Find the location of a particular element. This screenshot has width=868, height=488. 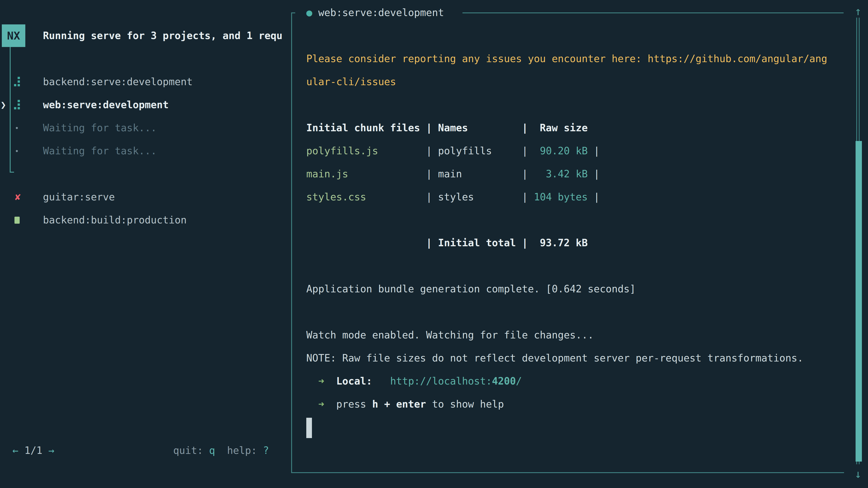

terminal-line-2: Please consider reporting any issues you… is located at coordinates (571, 59).